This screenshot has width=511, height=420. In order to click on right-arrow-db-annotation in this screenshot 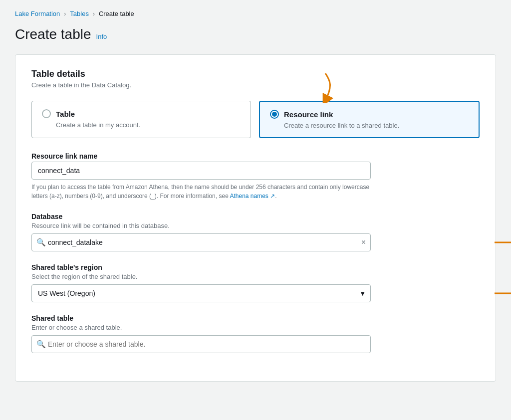, I will do `click(503, 242)`.